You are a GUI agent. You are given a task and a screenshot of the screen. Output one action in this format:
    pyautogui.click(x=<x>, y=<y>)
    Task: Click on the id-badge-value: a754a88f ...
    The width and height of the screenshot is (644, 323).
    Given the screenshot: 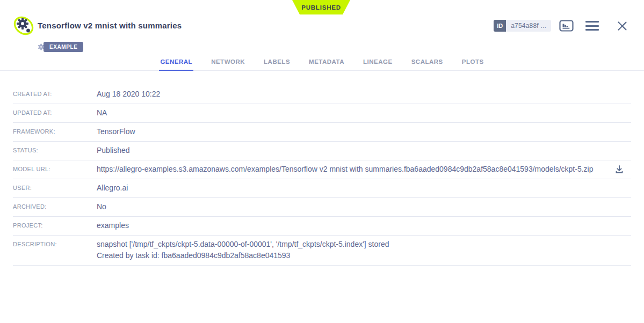 What is the action you would take?
    pyautogui.click(x=529, y=26)
    